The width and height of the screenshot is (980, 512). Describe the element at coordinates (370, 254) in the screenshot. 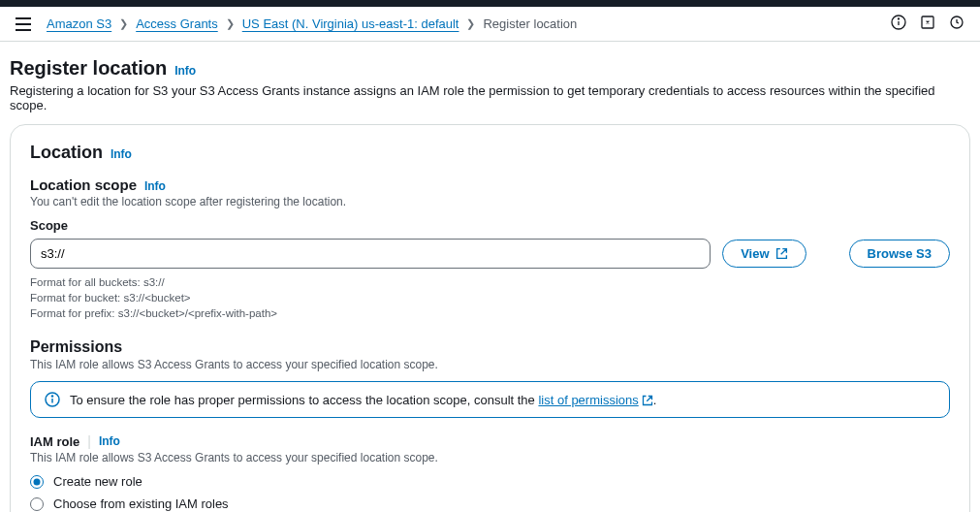

I see `scope-input` at that location.